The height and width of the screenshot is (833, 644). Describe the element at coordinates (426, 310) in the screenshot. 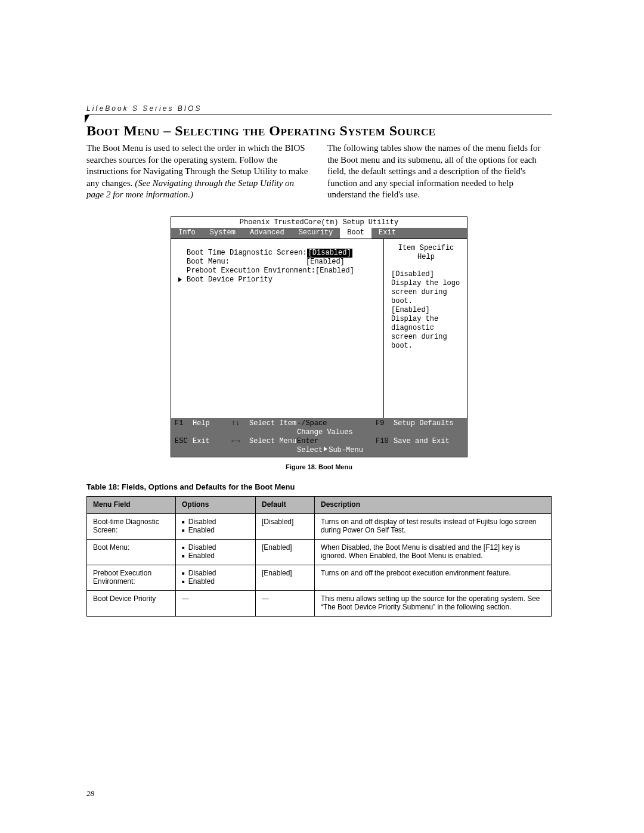

I see `bios-help-line: [Enabled]` at that location.